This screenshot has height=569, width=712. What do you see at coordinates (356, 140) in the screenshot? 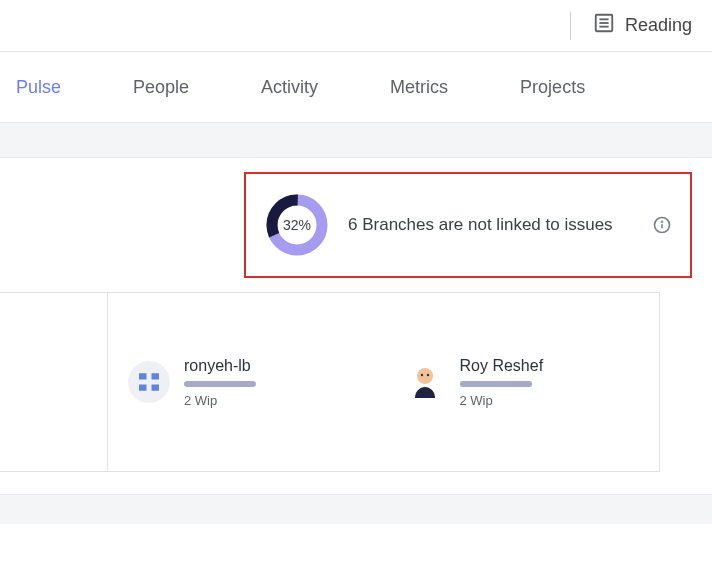
I see `section-divider` at bounding box center [356, 140].